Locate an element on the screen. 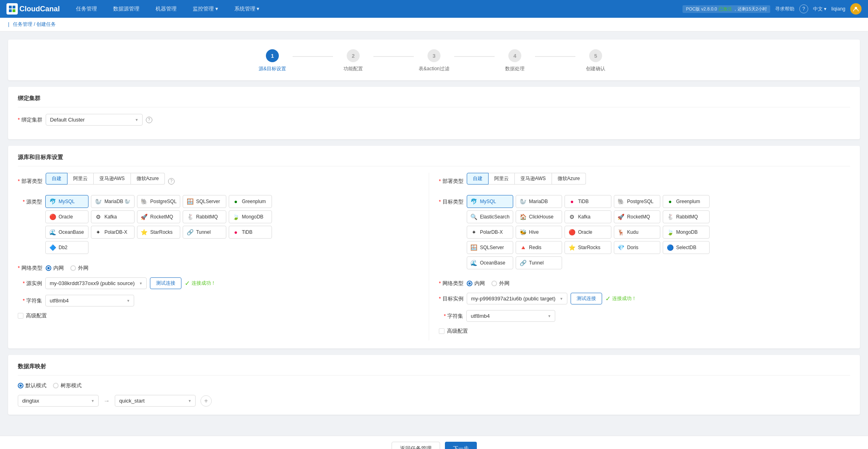 The height and width of the screenshot is (449, 868). breadcrumb-current: 创建任务 is located at coordinates (46, 24).